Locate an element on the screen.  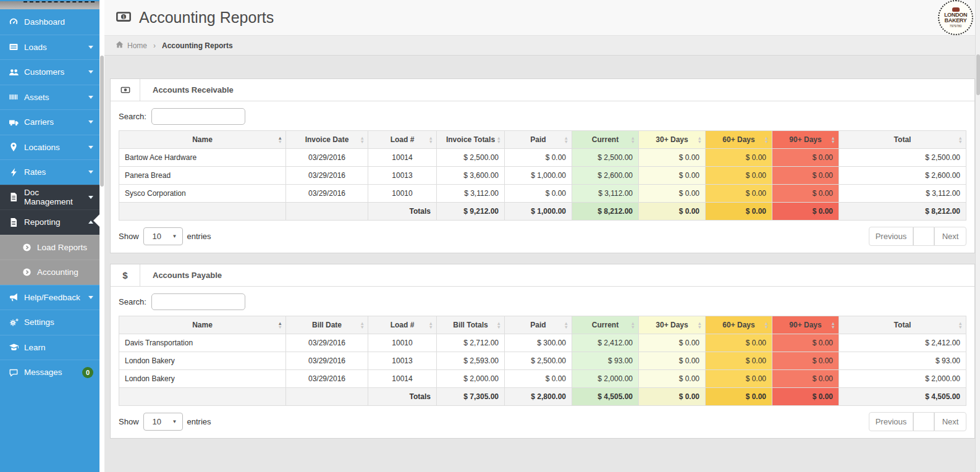
breadcrumb-home-link: Home is located at coordinates (131, 46).